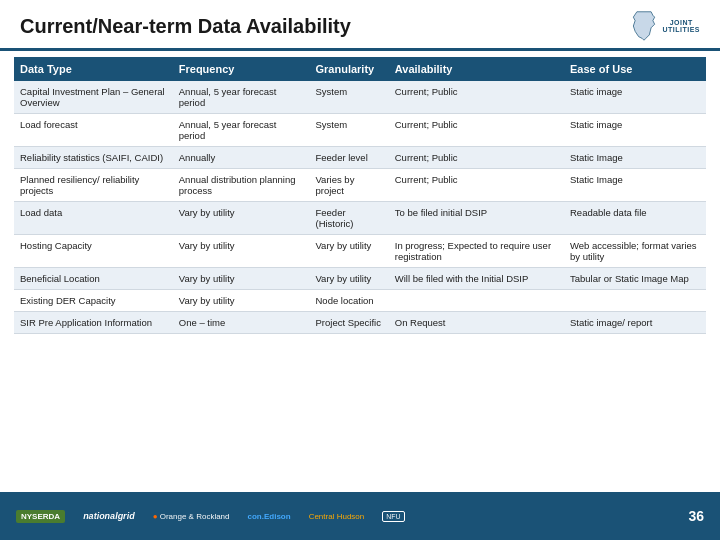 The height and width of the screenshot is (540, 720). What do you see at coordinates (681, 30) in the screenshot?
I see `utilities-label: UTILITIES` at bounding box center [681, 30].